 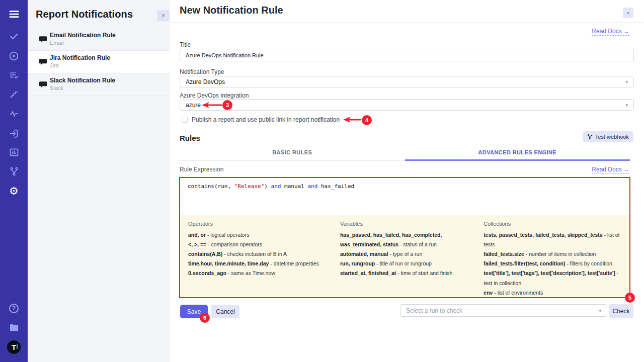 I want to click on rule-expression-label: Rule Expression, so click(x=201, y=169).